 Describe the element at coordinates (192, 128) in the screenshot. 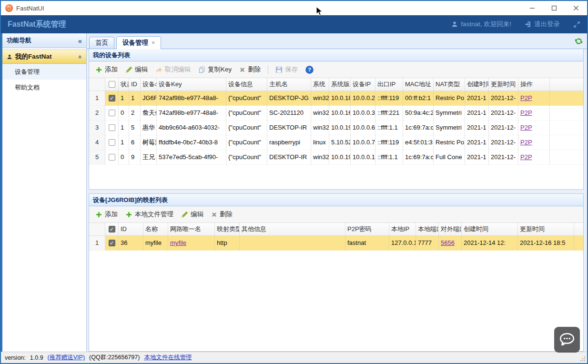

I see `cell-key: 4bb9c604-a603-4032-` at that location.